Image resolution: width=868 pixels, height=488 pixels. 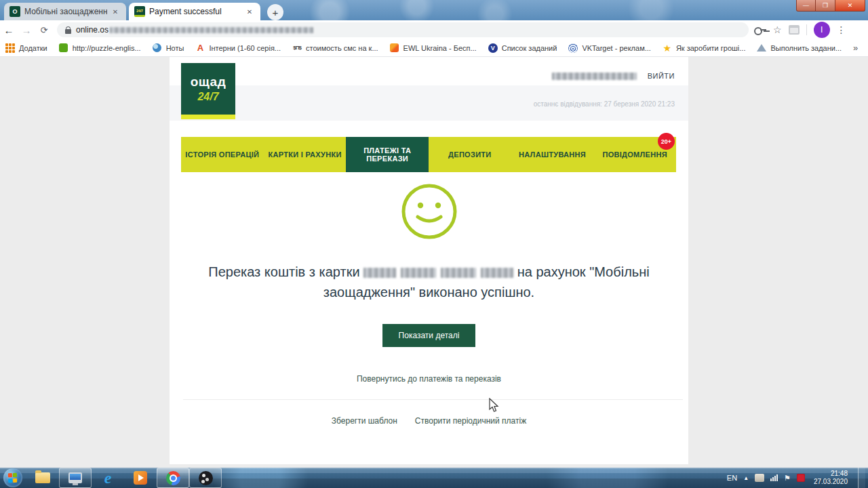 I want to click on secure-lock-icon, so click(x=68, y=30).